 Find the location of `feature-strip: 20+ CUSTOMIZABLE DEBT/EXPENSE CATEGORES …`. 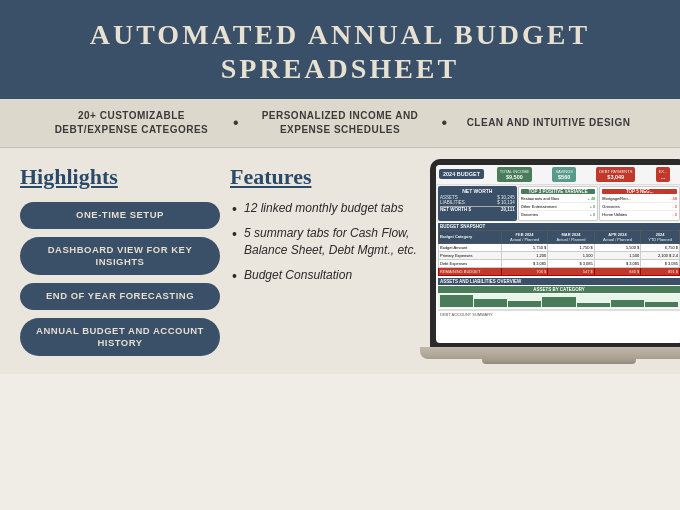

feature-strip: 20+ CUSTOMIZABLE DEBT/EXPENSE CATEGORES … is located at coordinates (340, 124).